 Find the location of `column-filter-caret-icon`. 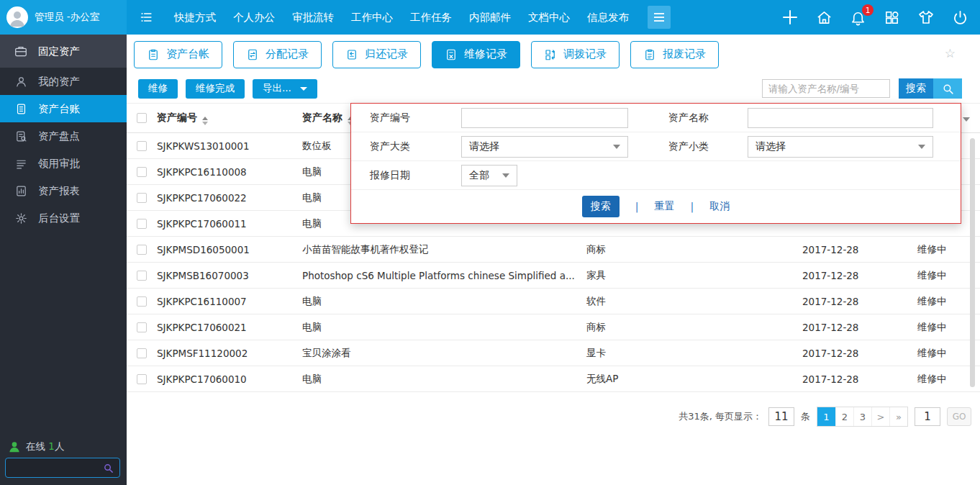

column-filter-caret-icon is located at coordinates (966, 119).